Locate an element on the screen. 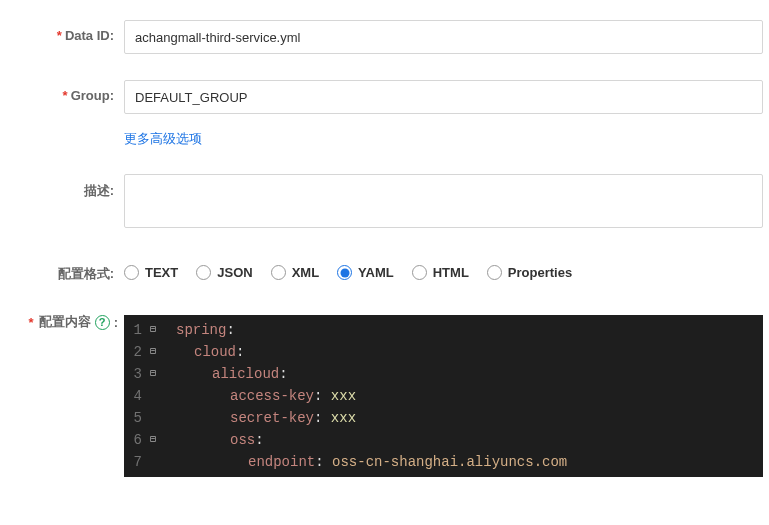  label-group: Group: is located at coordinates (92, 96).